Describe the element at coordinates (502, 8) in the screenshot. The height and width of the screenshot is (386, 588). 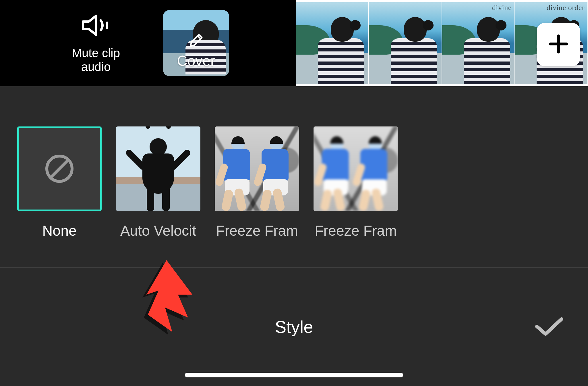
I see `timeline-overlay-text: divine` at that location.